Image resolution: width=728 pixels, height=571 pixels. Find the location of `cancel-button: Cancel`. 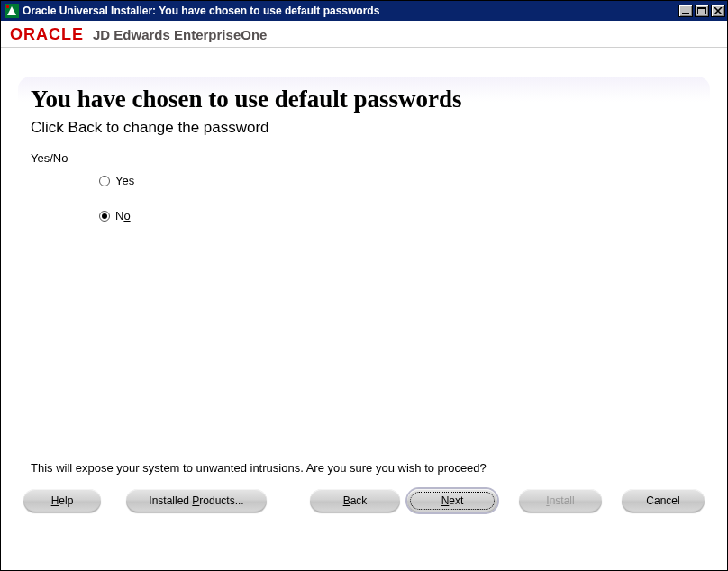

cancel-button: Cancel is located at coordinates (663, 501).